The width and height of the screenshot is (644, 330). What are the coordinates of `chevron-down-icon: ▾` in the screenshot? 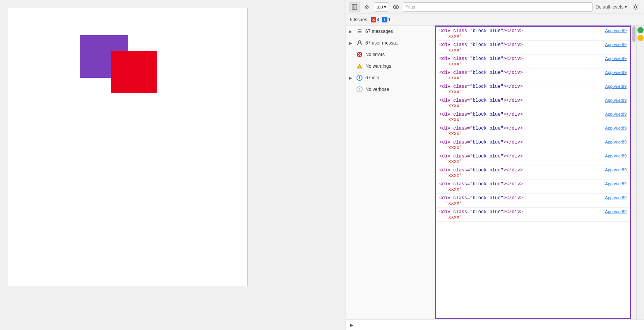 It's located at (385, 7).